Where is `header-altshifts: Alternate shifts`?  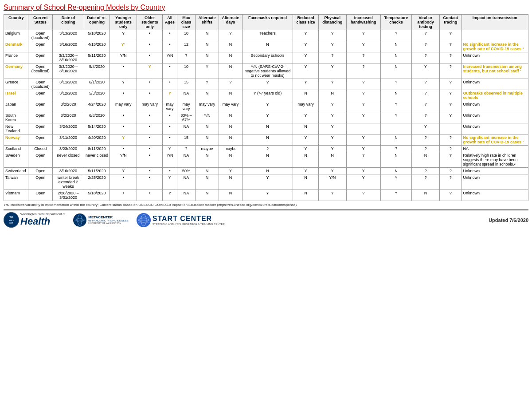 header-altshifts: Alternate shifts is located at coordinates (207, 22).